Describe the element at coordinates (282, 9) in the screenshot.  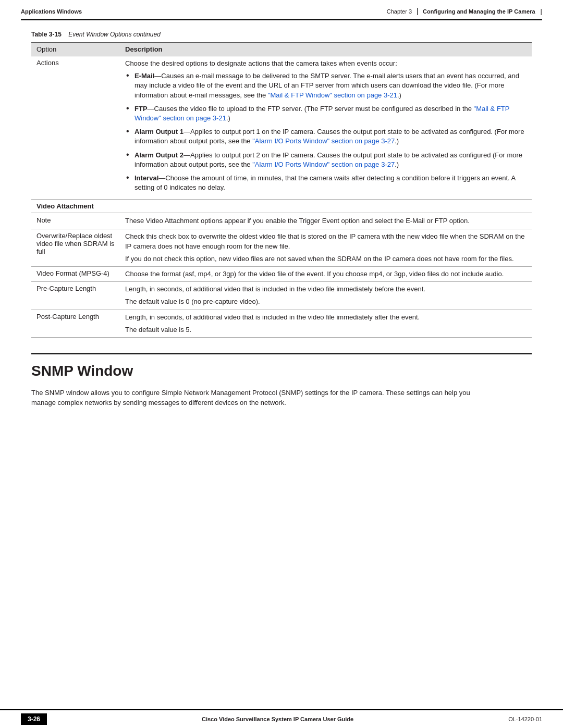
I see `page-header: Applications Windows Chapter 3 Configuri…` at that location.